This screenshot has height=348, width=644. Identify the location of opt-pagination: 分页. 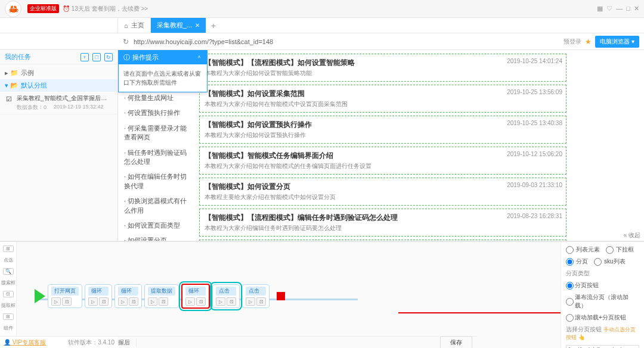
(577, 262).